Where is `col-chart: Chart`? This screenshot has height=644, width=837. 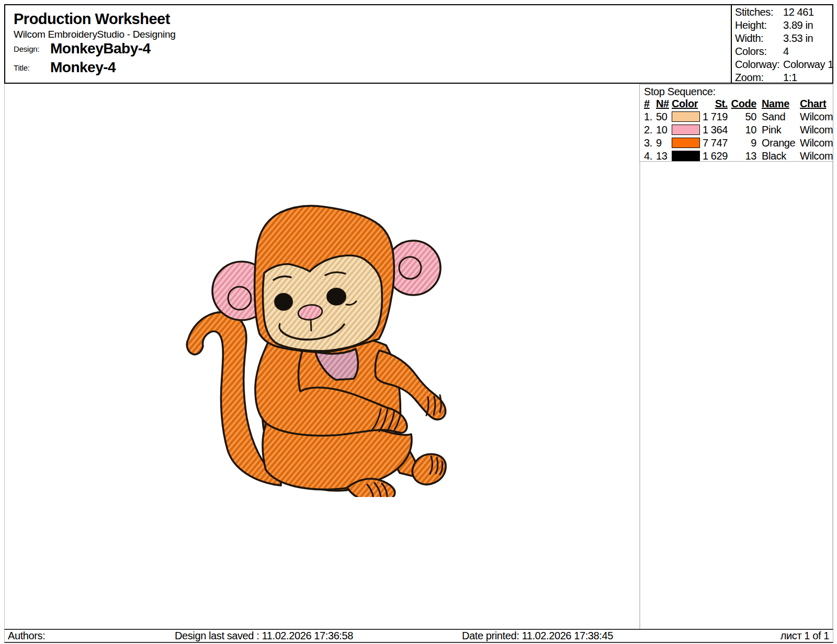 col-chart: Chart is located at coordinates (816, 104).